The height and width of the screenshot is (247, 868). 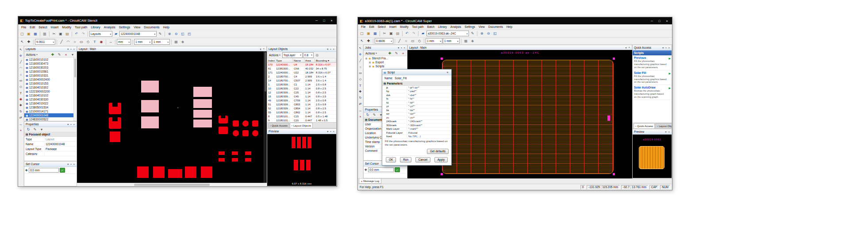 What do you see at coordinates (431, 27) in the screenshot?
I see `menu-batch: Batch` at bounding box center [431, 27].